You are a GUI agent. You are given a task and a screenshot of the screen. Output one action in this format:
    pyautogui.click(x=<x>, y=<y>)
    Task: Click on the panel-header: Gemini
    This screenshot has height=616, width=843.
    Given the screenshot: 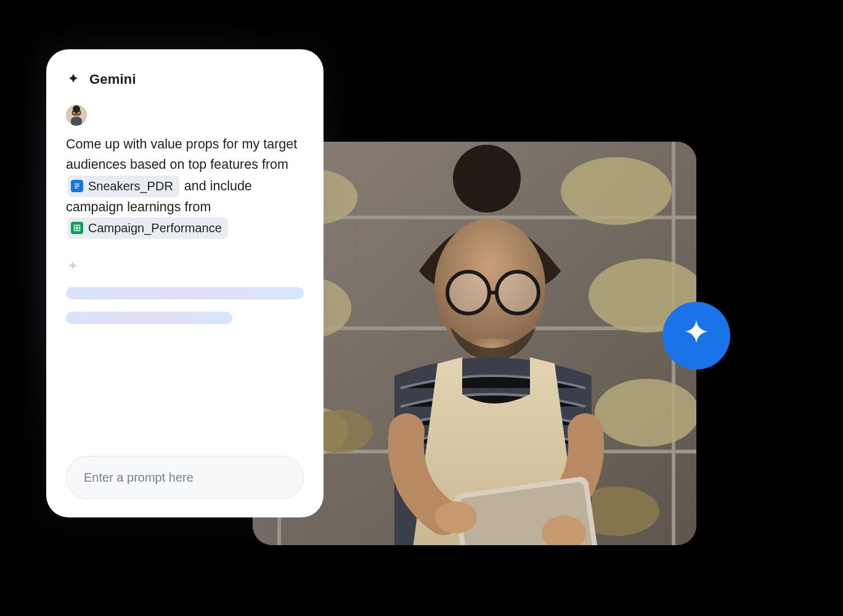 What is the action you would take?
    pyautogui.click(x=185, y=79)
    